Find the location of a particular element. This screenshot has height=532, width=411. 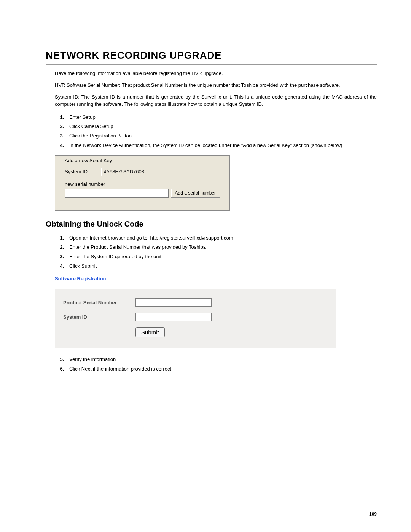

step-item: Enter the System ID generated by the uni… is located at coordinates (221, 257).